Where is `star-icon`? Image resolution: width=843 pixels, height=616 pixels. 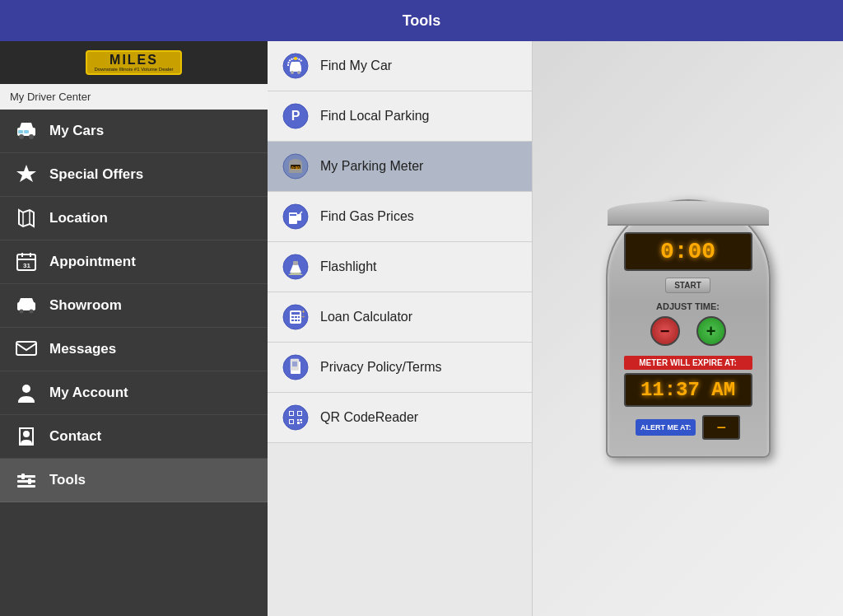
star-icon is located at coordinates (26, 175).